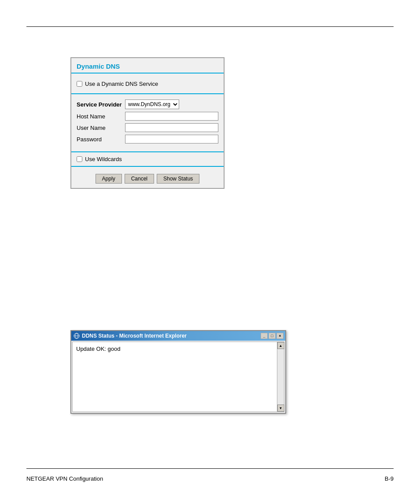  I want to click on footer-left-text: NETGEAR VPN Configuration, so click(65, 479).